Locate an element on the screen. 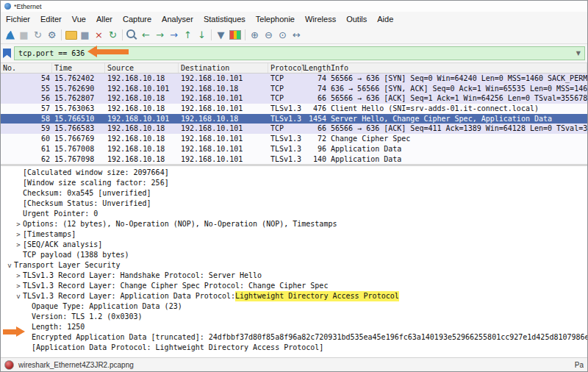 The height and width of the screenshot is (372, 588). go-to-packet-icon: → is located at coordinates (173, 35).